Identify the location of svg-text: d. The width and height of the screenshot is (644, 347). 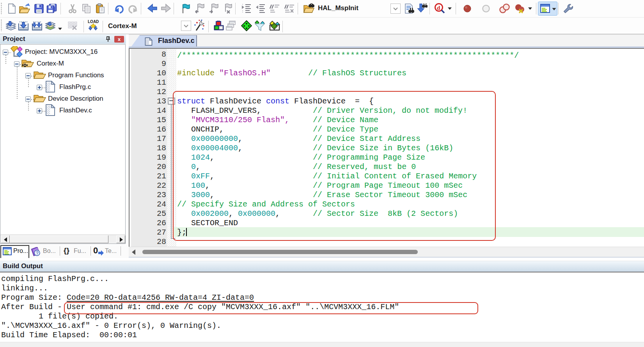
(438, 8).